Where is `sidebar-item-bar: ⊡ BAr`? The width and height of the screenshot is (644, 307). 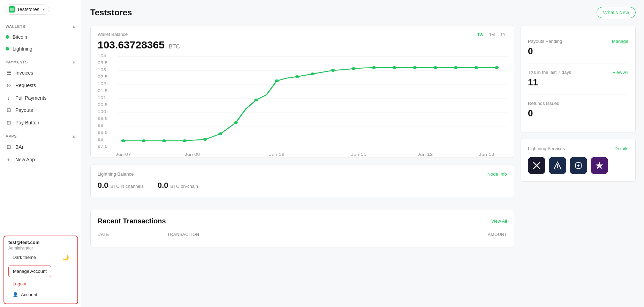
sidebar-item-bar: ⊡ BAr is located at coordinates (41, 147).